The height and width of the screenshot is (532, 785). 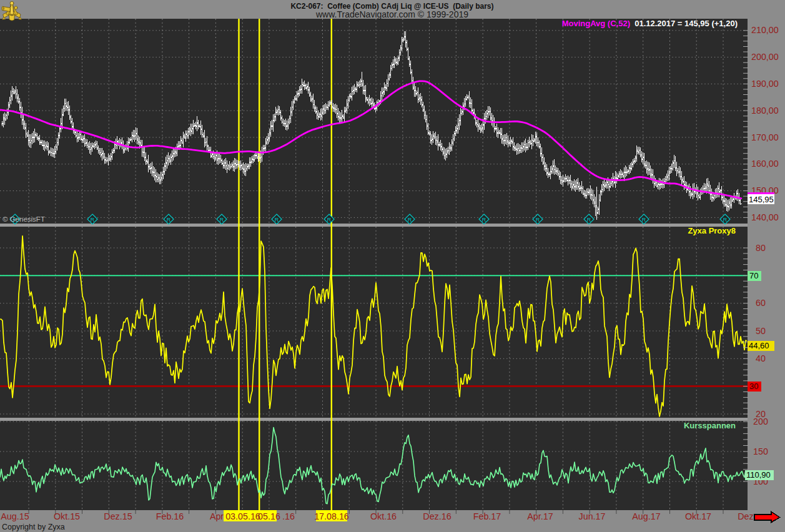 I want to click on svg-text: © GenesisFT, so click(x=24, y=219).